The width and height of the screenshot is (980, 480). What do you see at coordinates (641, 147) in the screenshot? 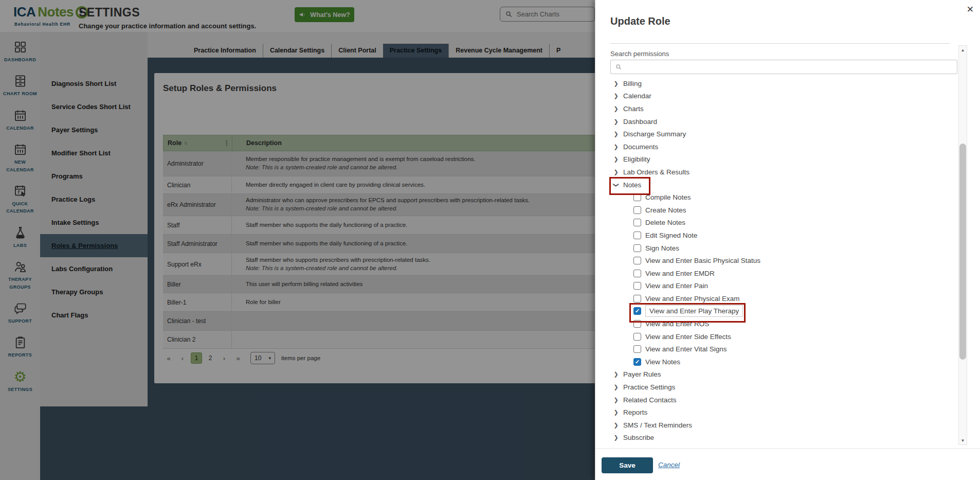
I see `tree-group-label: Documents` at bounding box center [641, 147].